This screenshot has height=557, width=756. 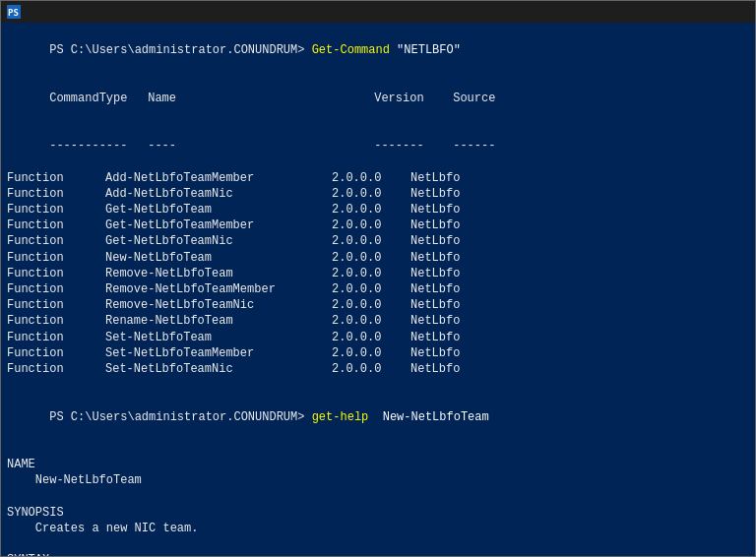 What do you see at coordinates (378, 178) in the screenshot?
I see `table-row: FunctionAdd-NetLbfoTeamMember2.0.0.0NetL…` at bounding box center [378, 178].